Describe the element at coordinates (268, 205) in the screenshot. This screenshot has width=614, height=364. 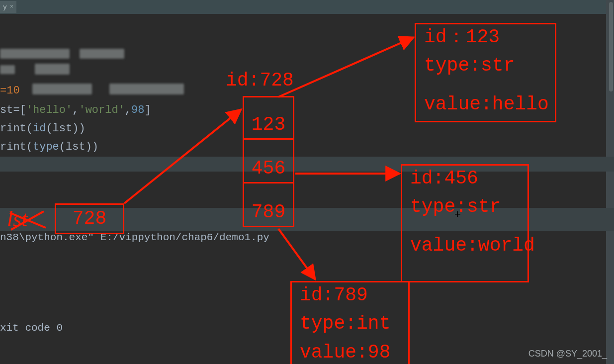
I see `annotation-cell: 789` at that location.